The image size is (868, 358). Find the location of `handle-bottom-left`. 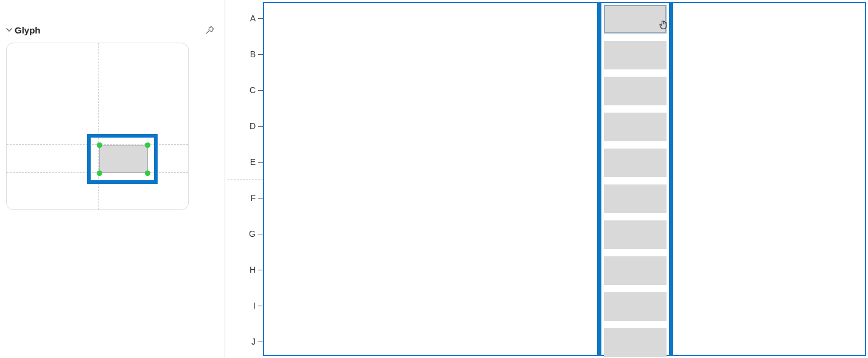

handle-bottom-left is located at coordinates (100, 173).